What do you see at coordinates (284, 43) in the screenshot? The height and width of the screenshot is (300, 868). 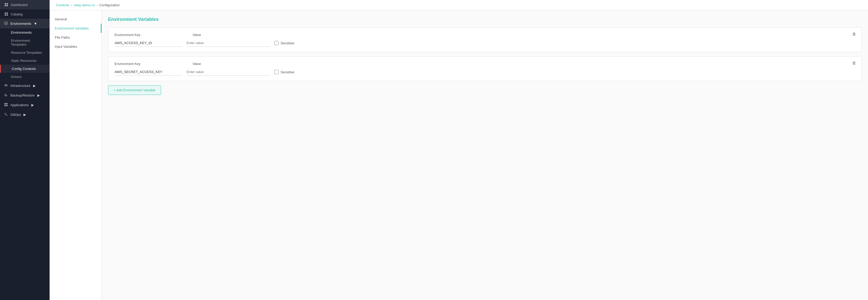 I see `sensitive-wrapper-1: Sensitive` at bounding box center [284, 43].